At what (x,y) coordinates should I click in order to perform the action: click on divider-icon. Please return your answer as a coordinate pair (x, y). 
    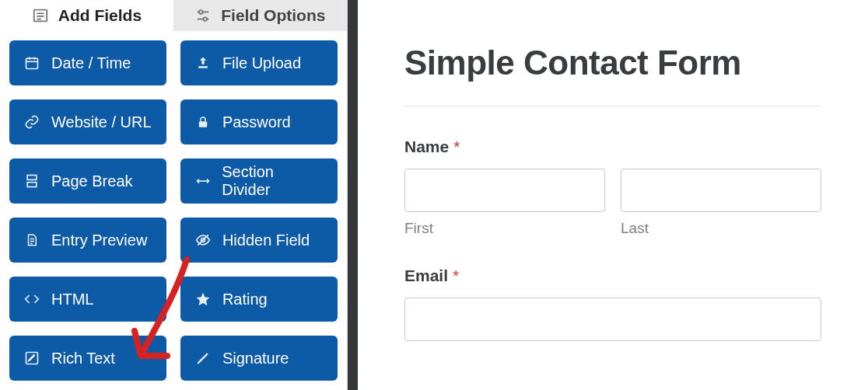
    Looking at the image, I should click on (202, 181).